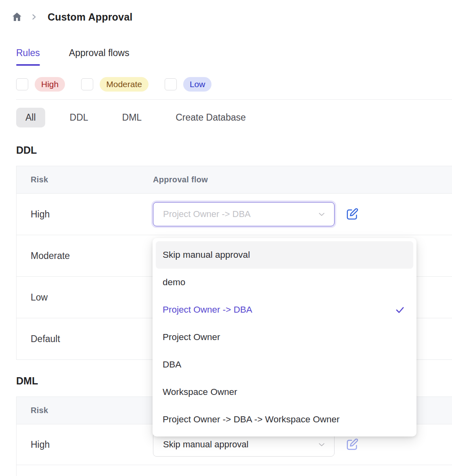 The width and height of the screenshot is (452, 476). I want to click on risk-filter-high: High, so click(40, 84).